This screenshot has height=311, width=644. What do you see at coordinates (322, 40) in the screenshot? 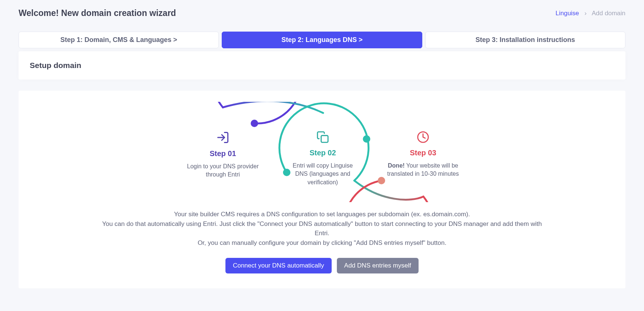
I see `wizard-tabs: Step 1: Domain, CMS & Languages > Step 2…` at bounding box center [322, 40].